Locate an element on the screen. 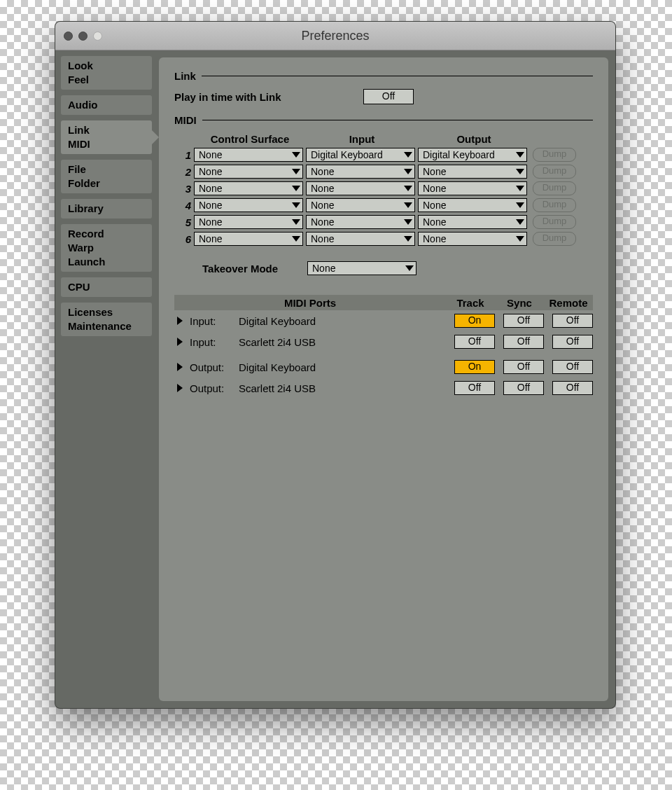 The image size is (672, 790). input-dropdown: Digital Keyboard is located at coordinates (360, 155).